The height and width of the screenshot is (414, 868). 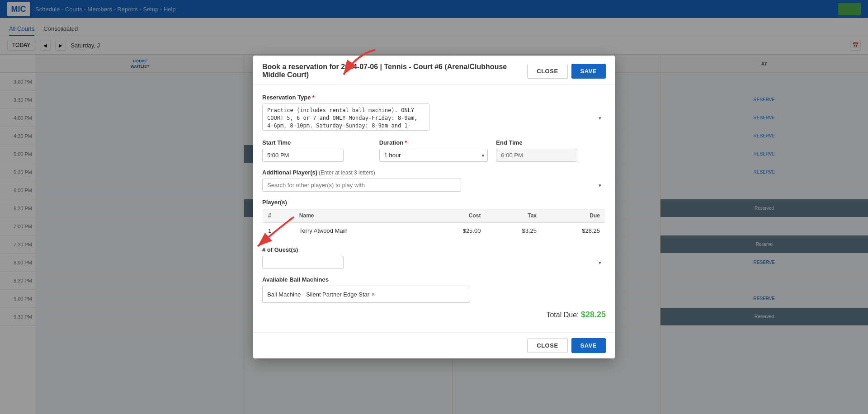 I want to click on players-table-header: # Name Cost Tax Due, so click(x=434, y=216).